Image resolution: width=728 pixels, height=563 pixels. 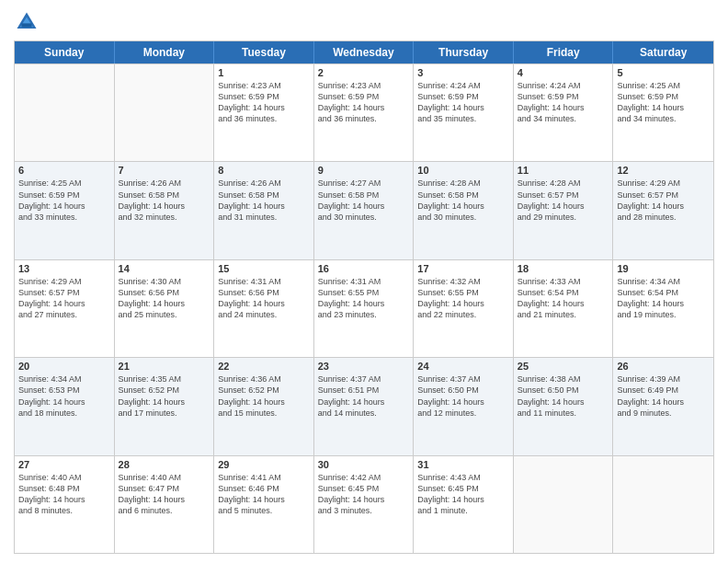 I want to click on day-cell-18: 18Sunrise: 4:33 AM Sunset: 6:54 PM Dayli…, so click(x=564, y=309).